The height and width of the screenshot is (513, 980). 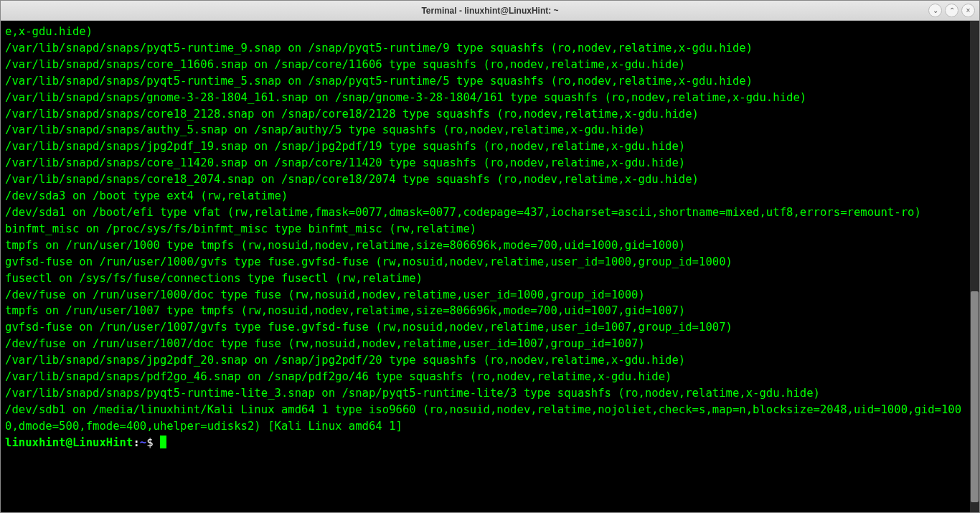 I want to click on terminal-line: /var/lib/snapd/snaps/core18_2128.snap on…, so click(x=487, y=115).